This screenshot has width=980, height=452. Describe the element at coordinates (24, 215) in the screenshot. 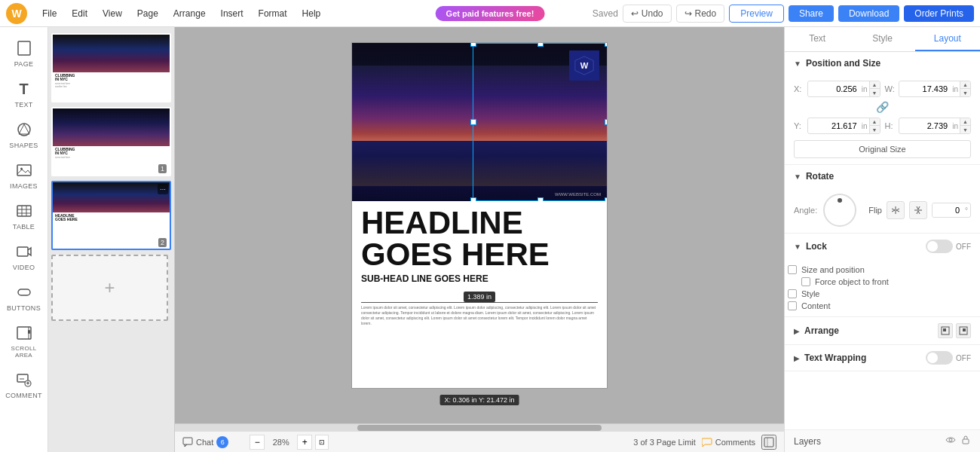

I see `tool-table: TABLE` at that location.